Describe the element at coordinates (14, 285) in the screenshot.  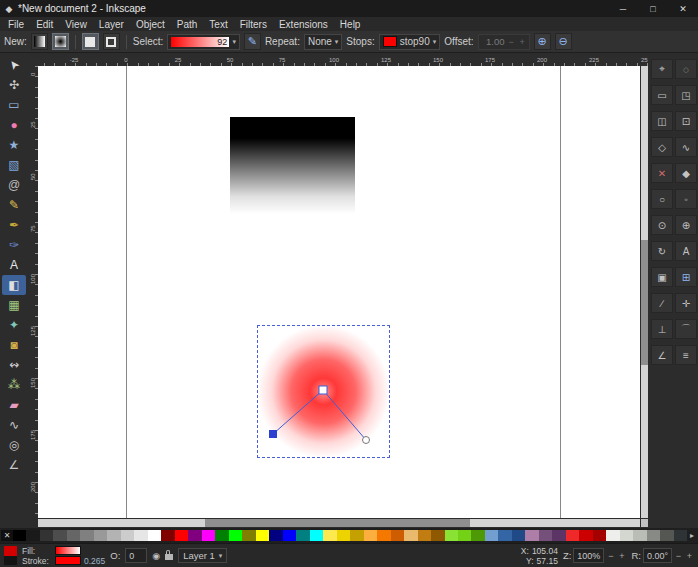
I see `gradient-tool: ◧` at that location.